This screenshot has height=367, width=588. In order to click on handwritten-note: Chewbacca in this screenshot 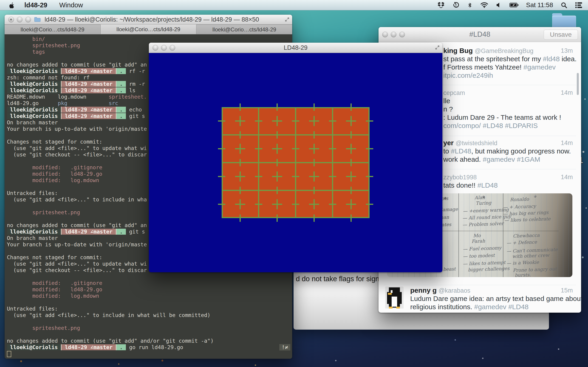, I will do `click(526, 235)`.